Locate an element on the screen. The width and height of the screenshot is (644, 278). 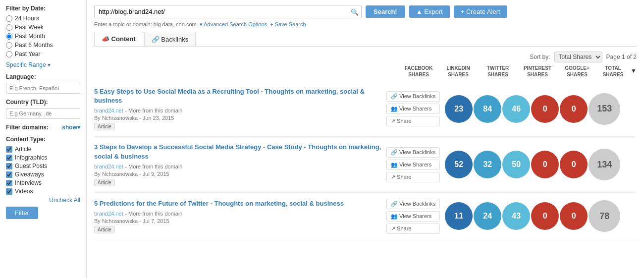
result-tag-1: Article is located at coordinates (105, 182).